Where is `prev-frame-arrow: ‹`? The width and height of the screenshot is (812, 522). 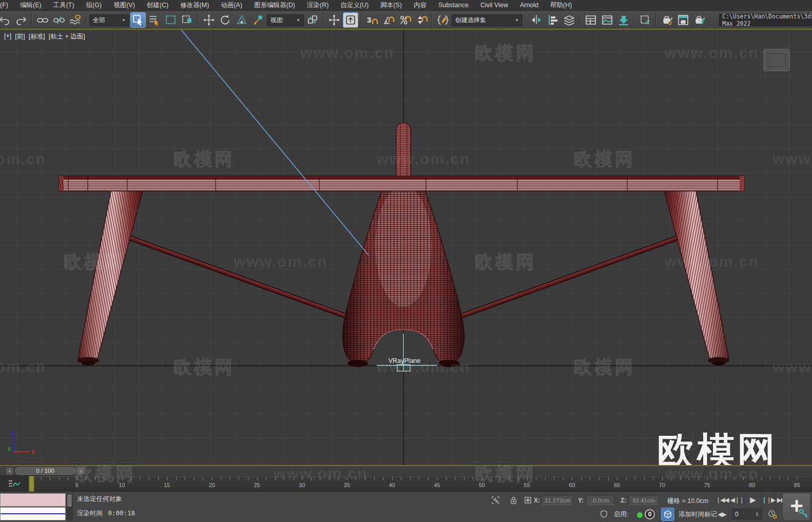 prev-frame-arrow: ‹ is located at coordinates (9, 471).